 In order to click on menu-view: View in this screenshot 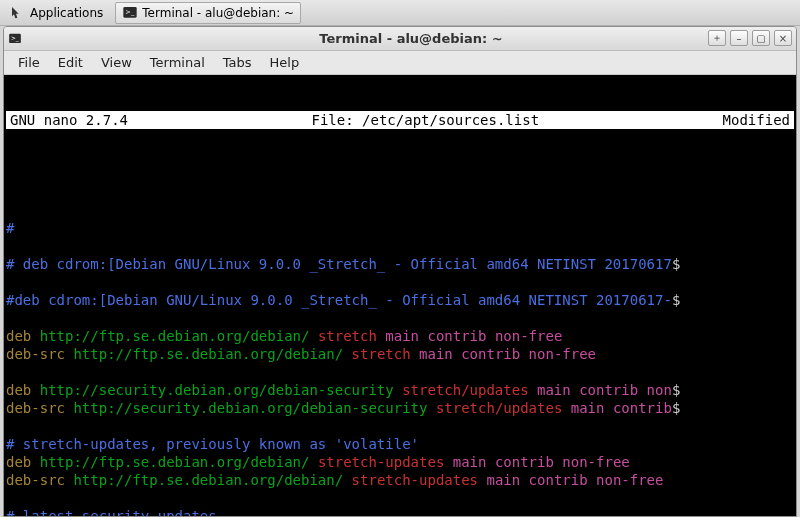, I will do `click(116, 62)`.